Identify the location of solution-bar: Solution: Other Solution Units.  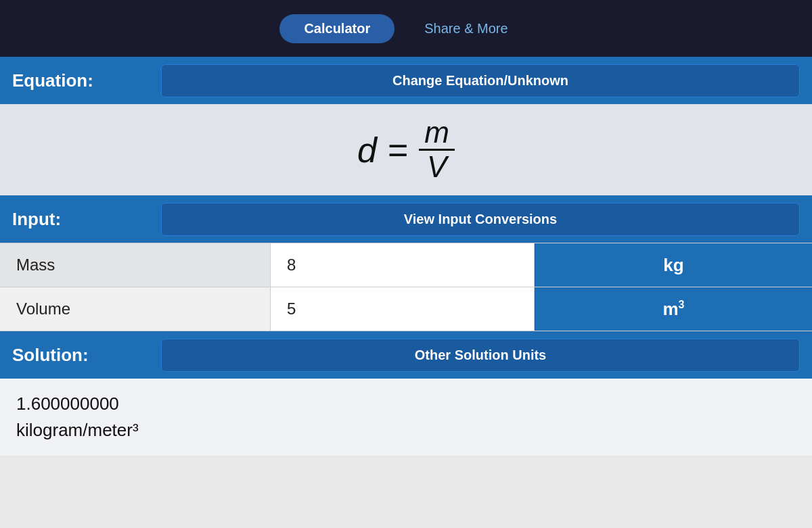
(406, 355).